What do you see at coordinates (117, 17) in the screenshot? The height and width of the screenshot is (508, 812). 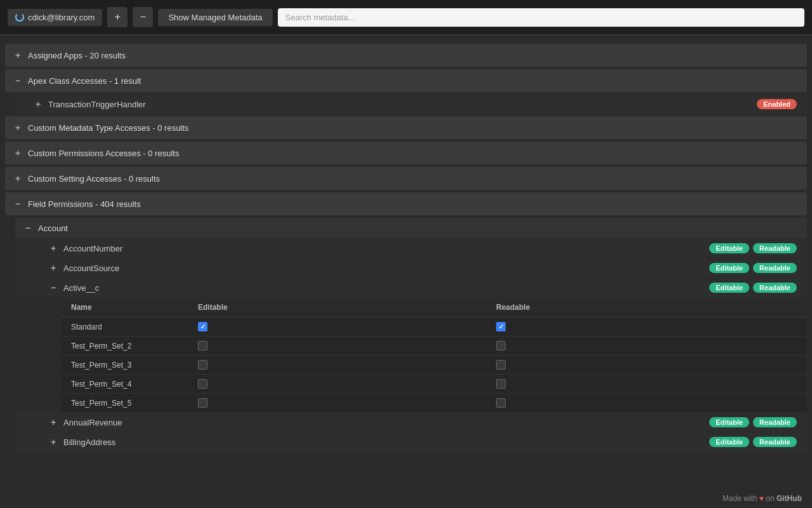 I see `plus-button: +` at bounding box center [117, 17].